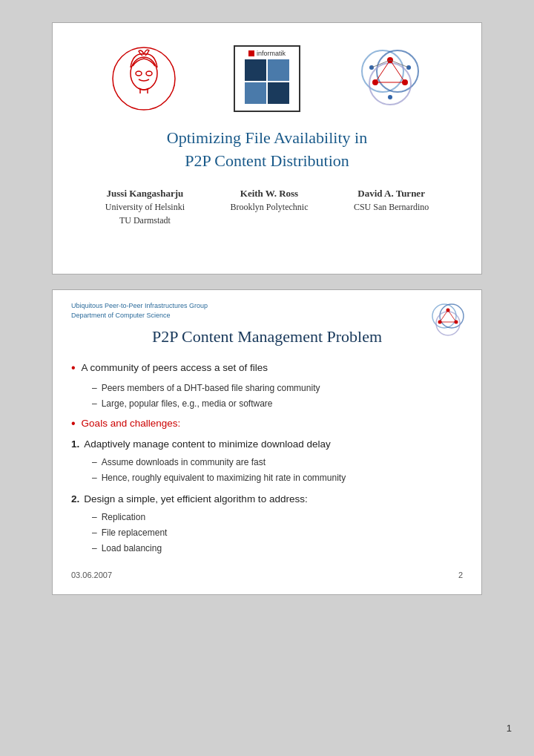  I want to click on informatik-text: informatik, so click(271, 53).